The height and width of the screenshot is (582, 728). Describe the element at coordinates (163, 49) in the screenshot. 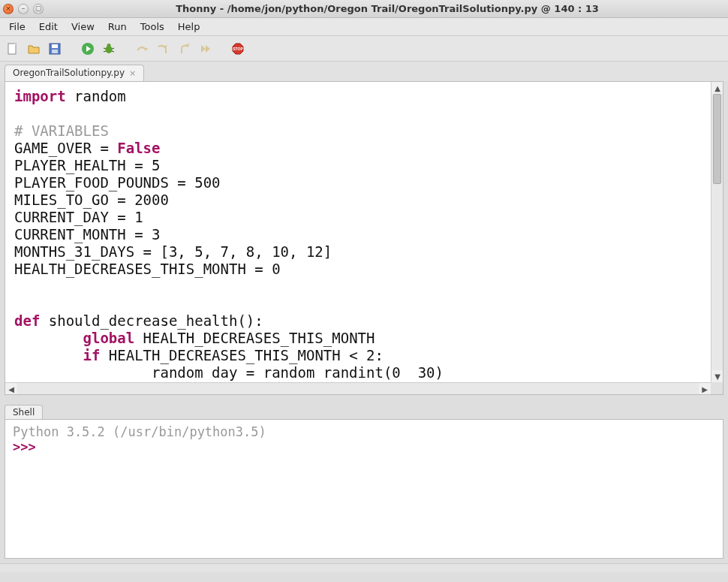

I see `step-into-icon` at that location.